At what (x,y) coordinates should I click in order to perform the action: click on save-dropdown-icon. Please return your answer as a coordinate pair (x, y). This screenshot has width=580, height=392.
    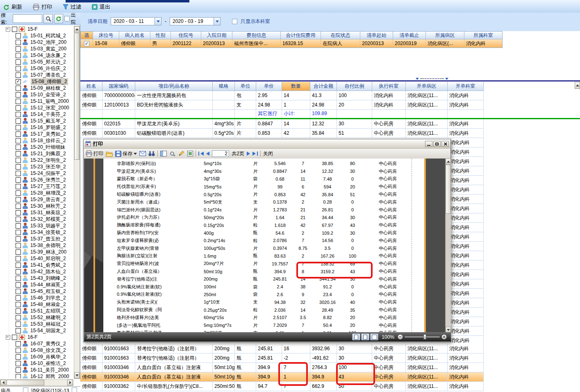
    Looking at the image, I should click on (135, 154).